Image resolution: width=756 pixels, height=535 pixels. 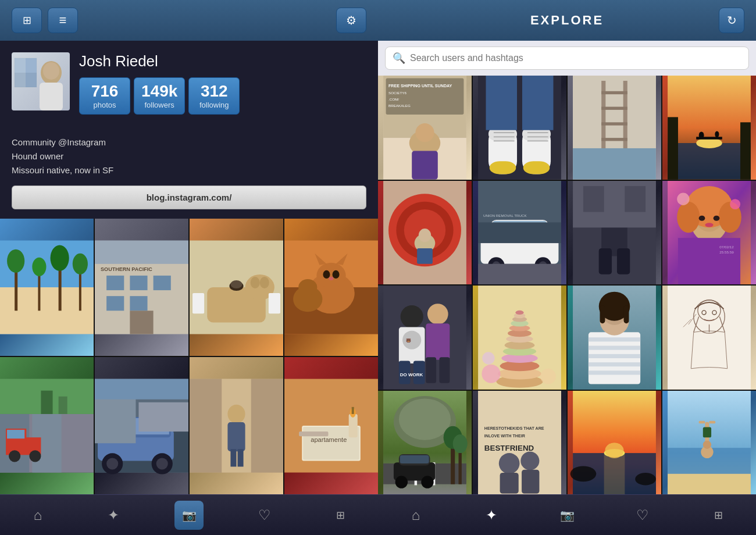 I want to click on followers-label: followers, so click(x=159, y=105).